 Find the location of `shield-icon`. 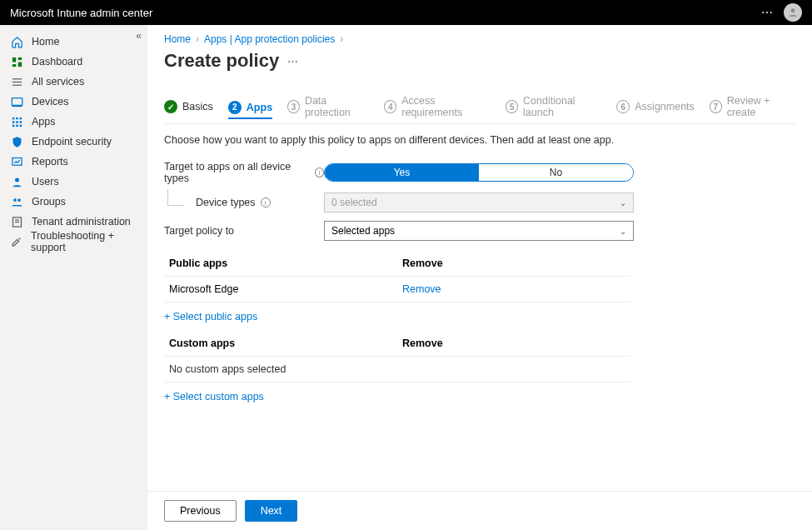

shield-icon is located at coordinates (17, 142).